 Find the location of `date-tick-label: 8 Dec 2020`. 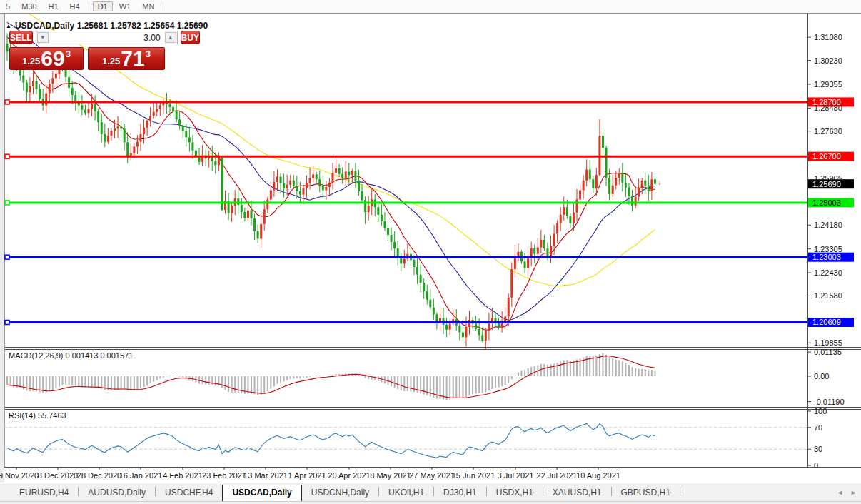

date-tick-label: 8 Dec 2020 is located at coordinates (58, 475).